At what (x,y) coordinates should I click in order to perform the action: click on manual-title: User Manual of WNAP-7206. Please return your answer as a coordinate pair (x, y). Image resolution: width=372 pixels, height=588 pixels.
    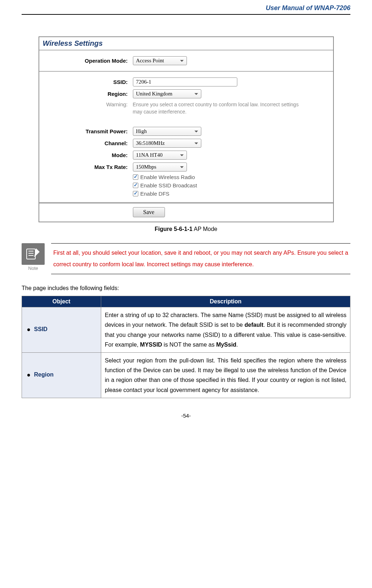
    Looking at the image, I should click on (308, 8).